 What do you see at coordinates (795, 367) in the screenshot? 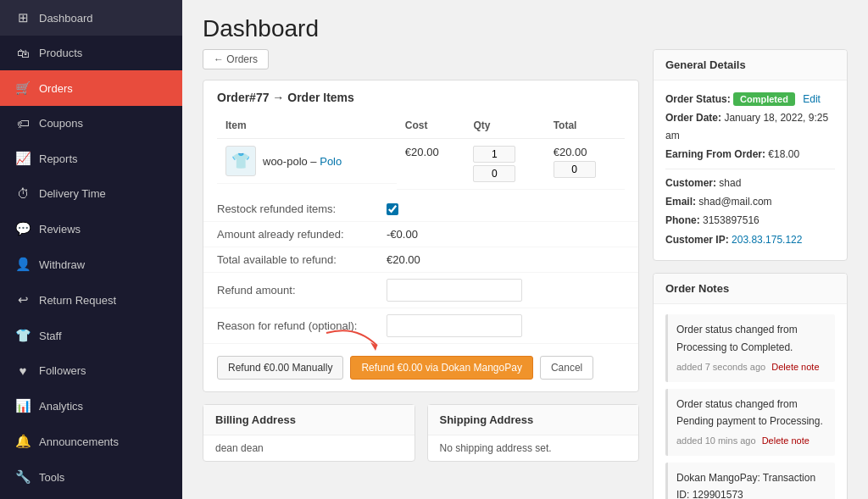
I see `delete-note-0: Delete note` at bounding box center [795, 367].